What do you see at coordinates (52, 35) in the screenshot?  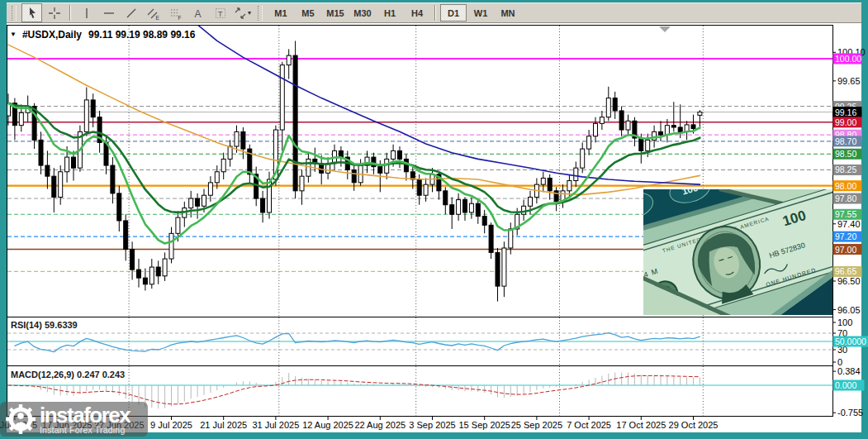 I see `symbol-label: #USDX,Daily` at bounding box center [52, 35].